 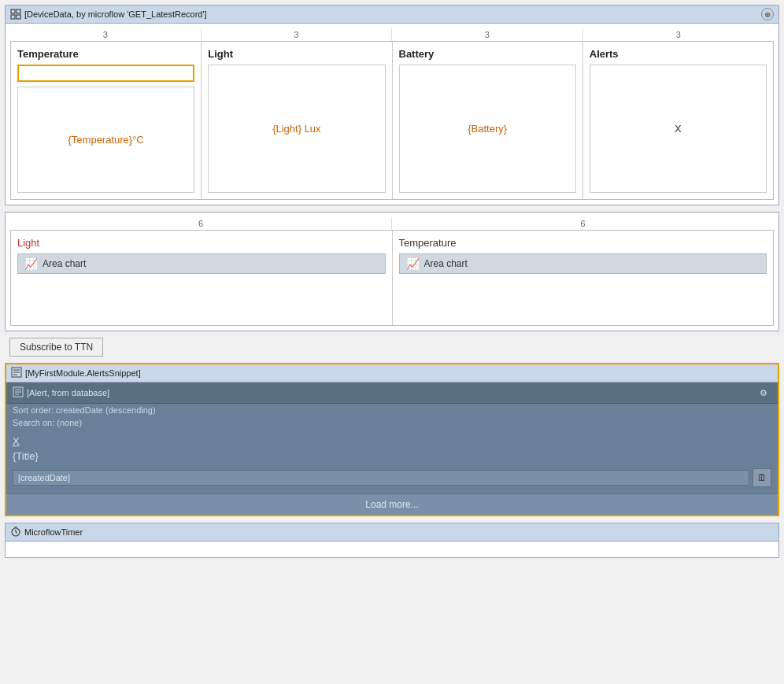 I want to click on light-widget: Light {Light} Lux, so click(x=297, y=120).